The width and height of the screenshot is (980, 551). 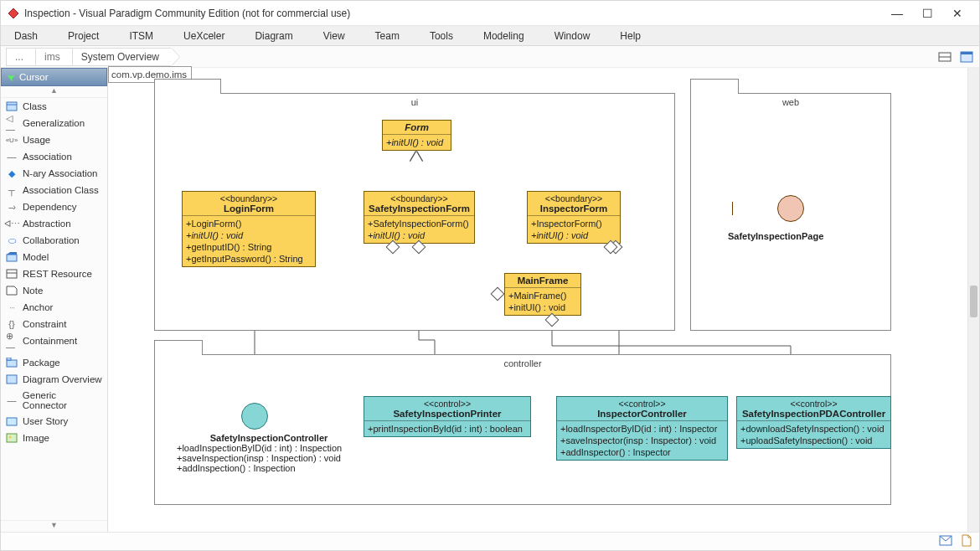 What do you see at coordinates (12, 438) in the screenshot?
I see `image-icon` at bounding box center [12, 438].